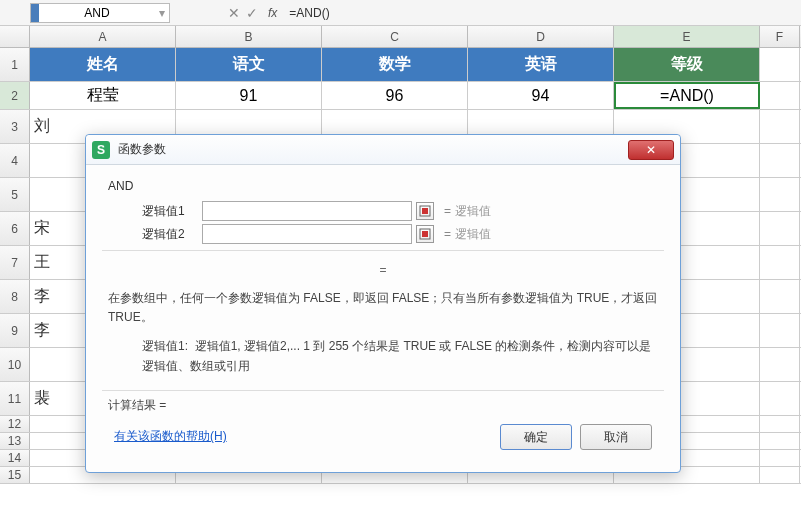  What do you see at coordinates (15, 194) in the screenshot?
I see `row-header: 5` at bounding box center [15, 194].